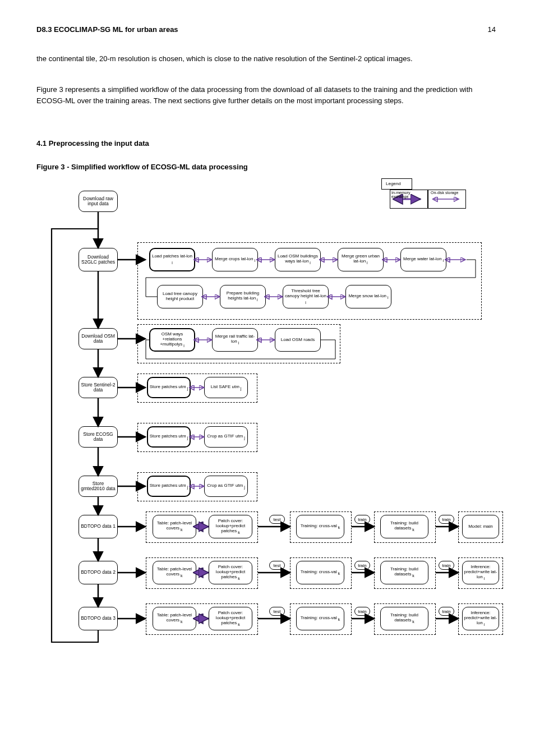  I want to click on intro-p1: the continental tile, 20-m resolution is…, so click(266, 59).